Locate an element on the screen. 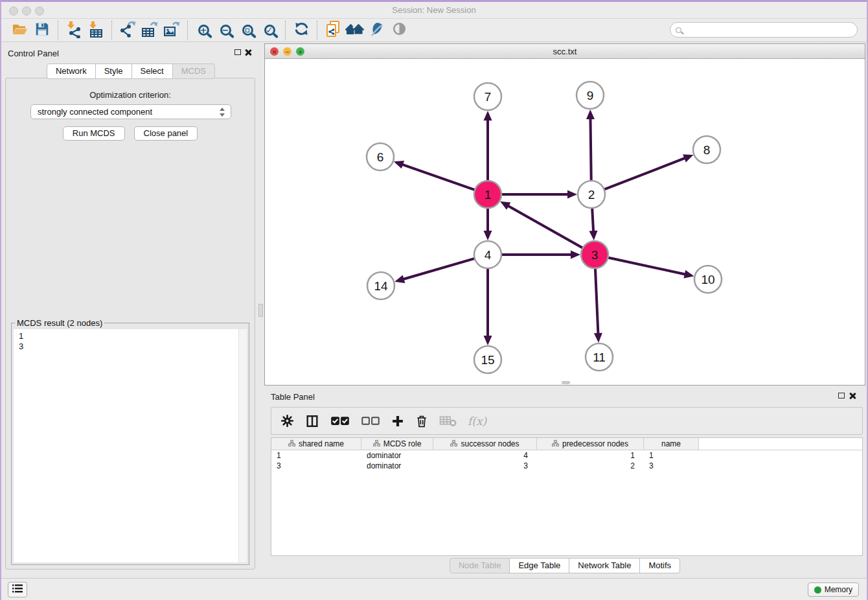 Image resolution: width=868 pixels, height=600 pixels. graph-node-1: 1 is located at coordinates (488, 194).